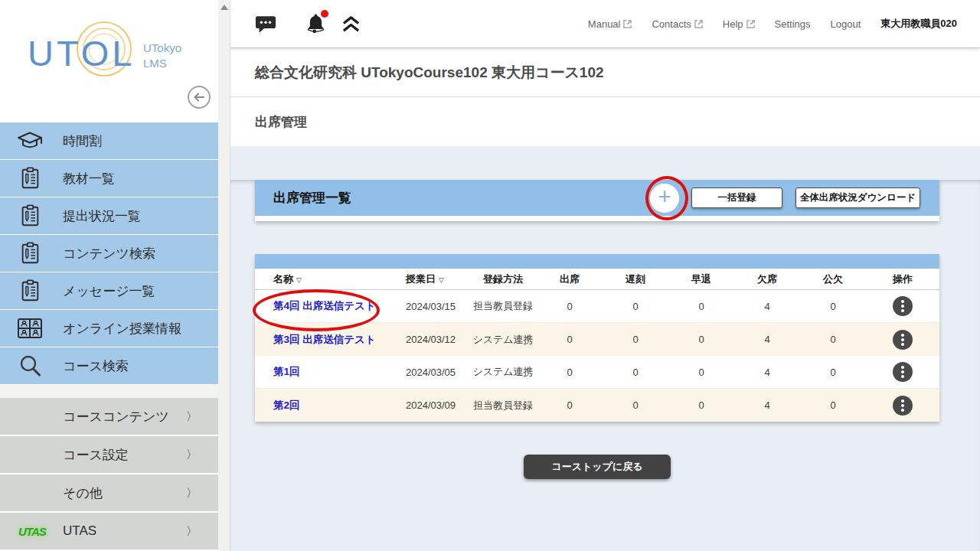 This screenshot has width=980, height=551. Describe the element at coordinates (597, 450) in the screenshot. I see `back-button-row: コーストップに戻る` at that location.